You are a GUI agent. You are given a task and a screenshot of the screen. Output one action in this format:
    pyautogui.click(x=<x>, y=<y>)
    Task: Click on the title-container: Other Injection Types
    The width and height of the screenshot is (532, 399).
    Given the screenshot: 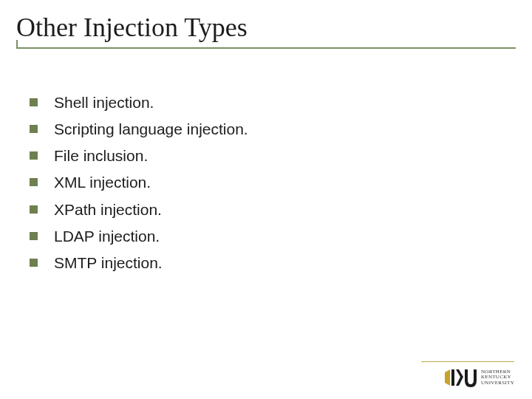 What is the action you would take?
    pyautogui.click(x=266, y=31)
    